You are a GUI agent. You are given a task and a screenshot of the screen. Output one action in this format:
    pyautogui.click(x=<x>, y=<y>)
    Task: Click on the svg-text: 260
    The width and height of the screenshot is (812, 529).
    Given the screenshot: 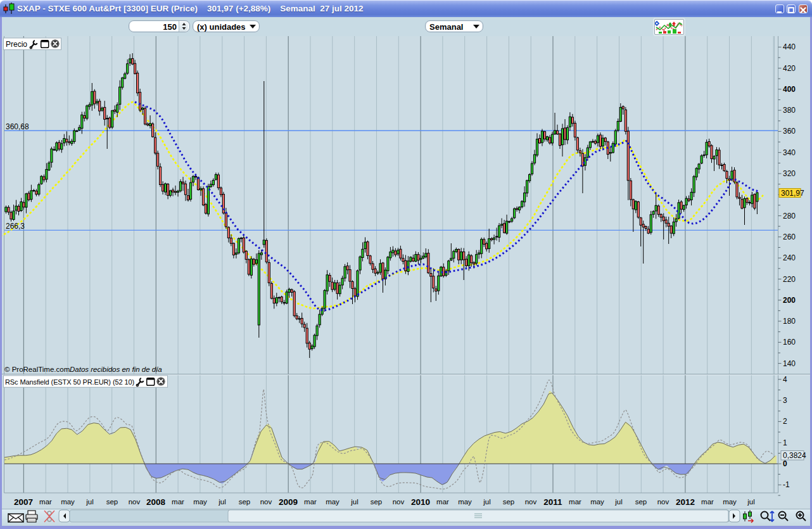 What is the action you would take?
    pyautogui.click(x=789, y=237)
    